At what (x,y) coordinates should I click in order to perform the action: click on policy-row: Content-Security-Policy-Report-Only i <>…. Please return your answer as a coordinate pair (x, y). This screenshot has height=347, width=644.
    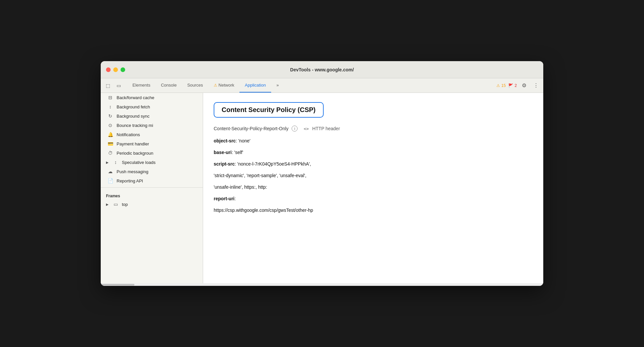
    Looking at the image, I should click on (373, 129).